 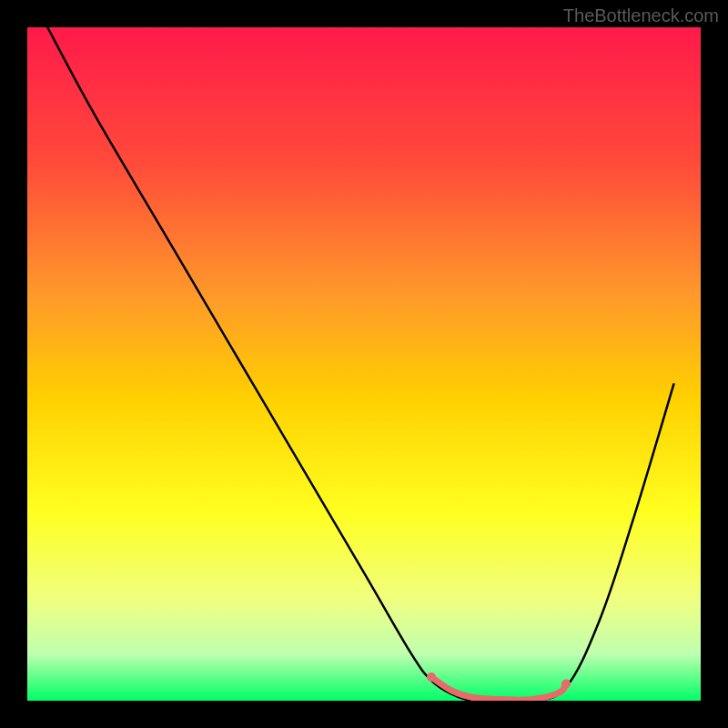 I want to click on range-start-dot, so click(x=431, y=677).